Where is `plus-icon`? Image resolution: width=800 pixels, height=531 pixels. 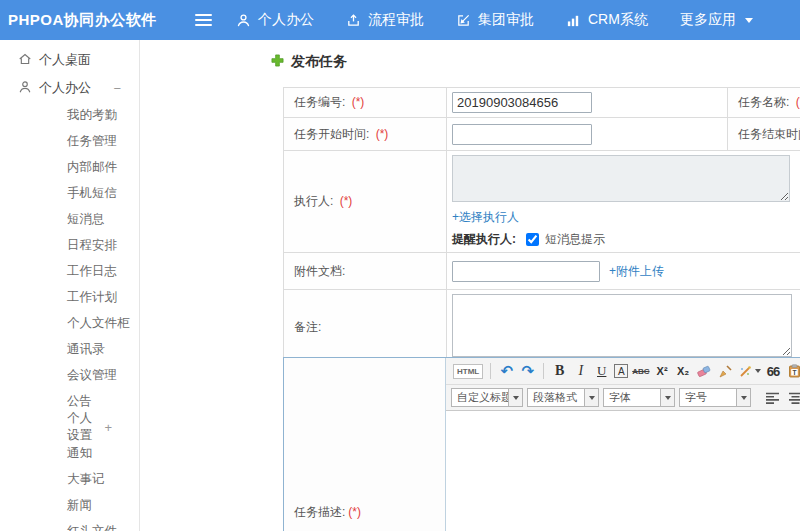 plus-icon is located at coordinates (278, 62).